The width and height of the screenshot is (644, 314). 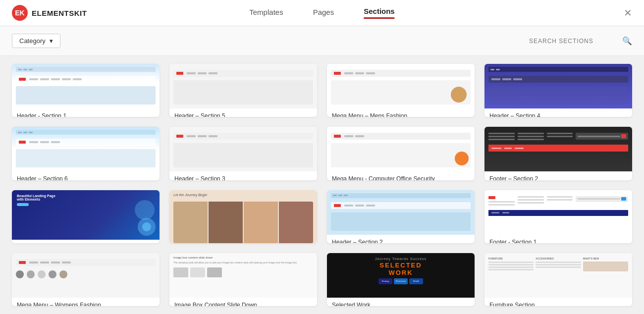 I want to click on category-dropdown: Category ▾, so click(x=36, y=41).